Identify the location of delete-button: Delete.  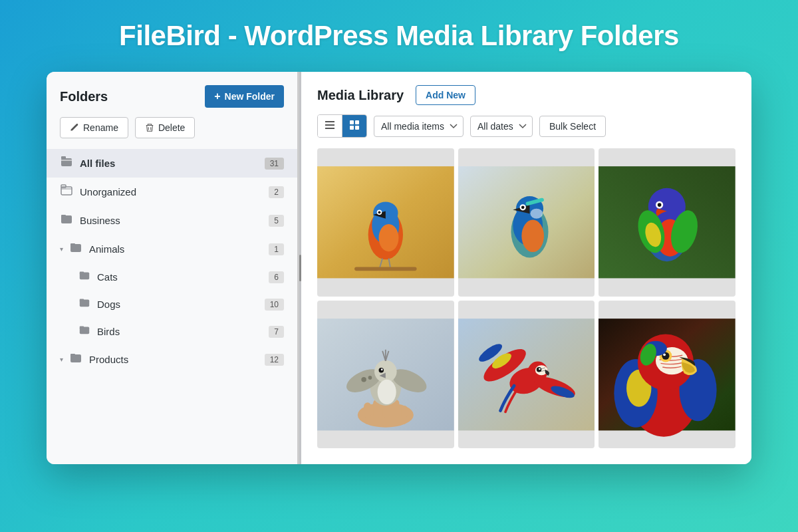
(165, 128).